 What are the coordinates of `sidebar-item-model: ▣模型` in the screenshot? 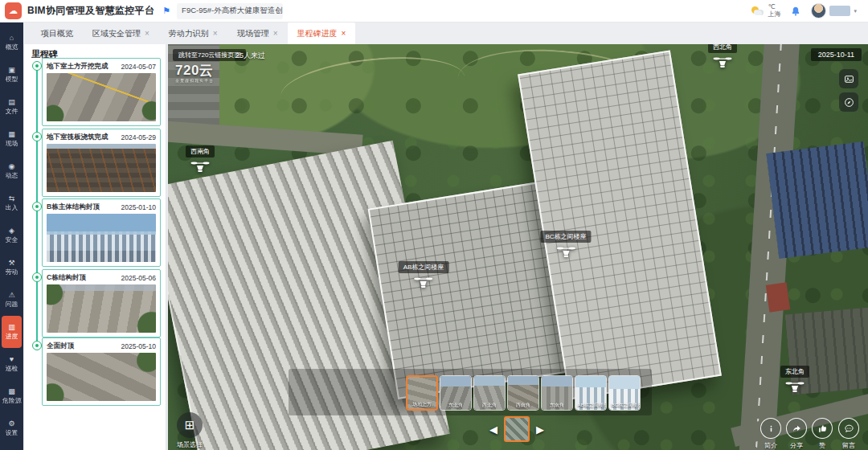 It's located at (11, 75).